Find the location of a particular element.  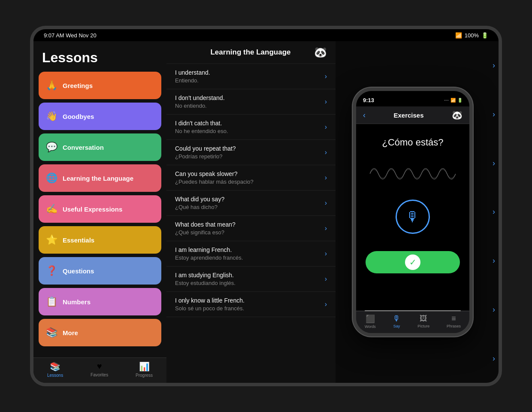

phrase-spanish: ¿Podrías repetirlo? is located at coordinates (206, 156).